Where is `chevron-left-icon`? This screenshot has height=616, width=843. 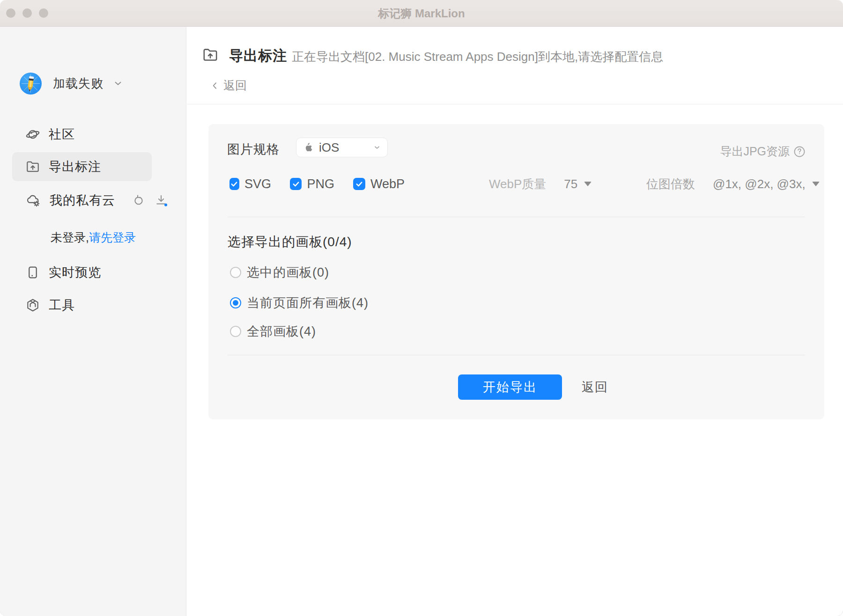
chevron-left-icon is located at coordinates (215, 86).